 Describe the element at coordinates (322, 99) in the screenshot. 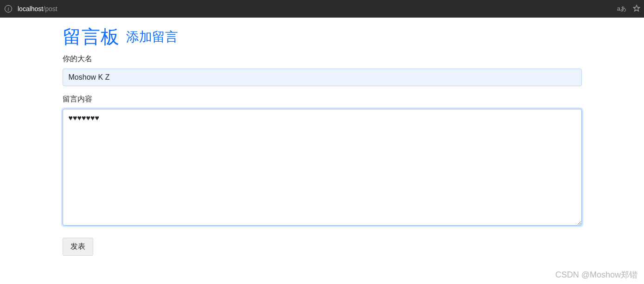

I see `content-label: 留言内容` at that location.